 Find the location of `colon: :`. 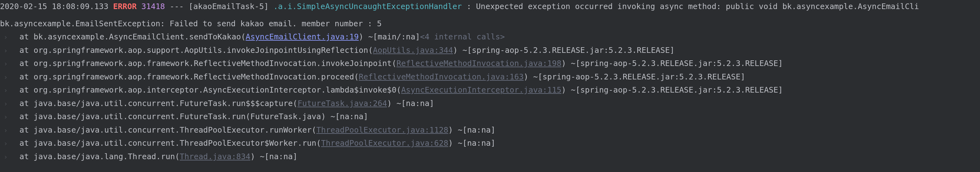

colon: : is located at coordinates (469, 7).